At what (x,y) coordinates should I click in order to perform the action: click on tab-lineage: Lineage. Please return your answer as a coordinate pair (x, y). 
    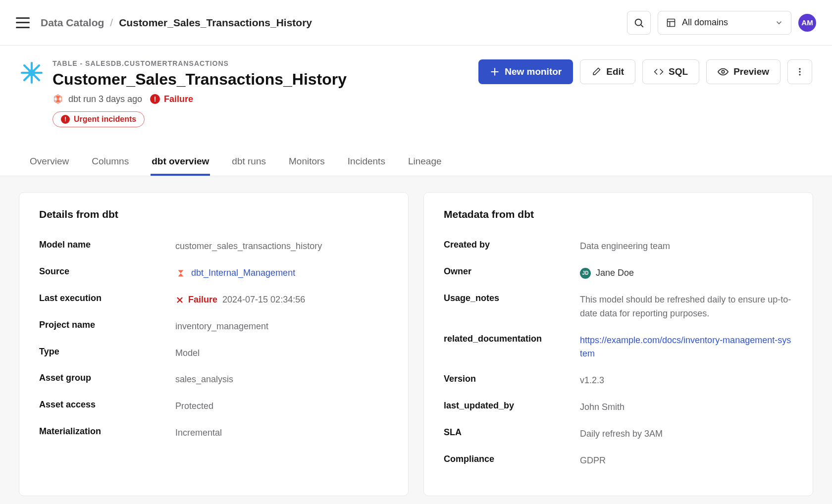
    Looking at the image, I should click on (425, 163).